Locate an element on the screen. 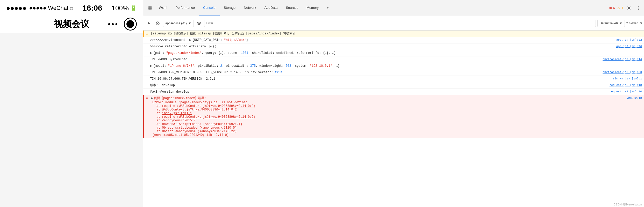  error-line-7: at doWhenAllScriptLoaded (<anonymous>:20… is located at coordinates (204, 124).